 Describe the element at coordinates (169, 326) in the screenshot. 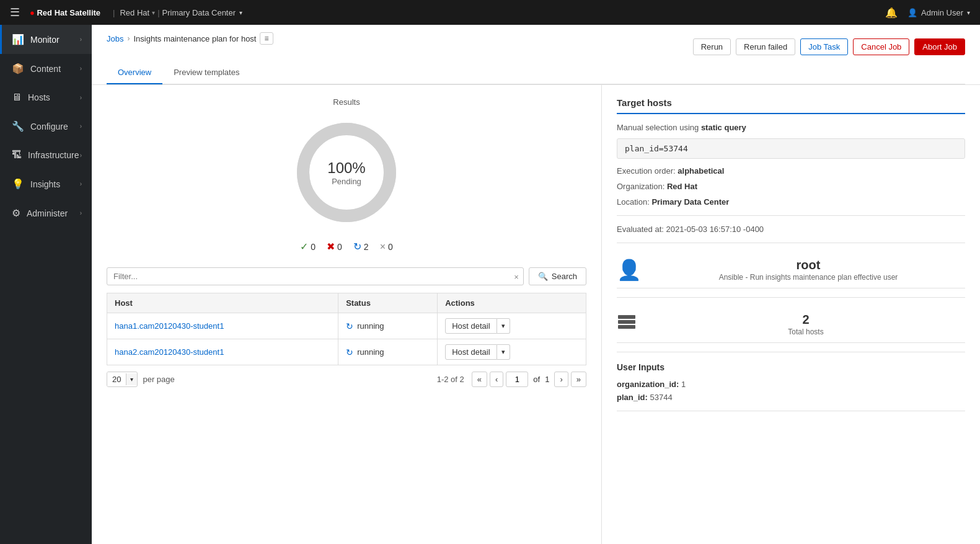

I see `host-link-0: hana1.cam20120430-student1` at that location.